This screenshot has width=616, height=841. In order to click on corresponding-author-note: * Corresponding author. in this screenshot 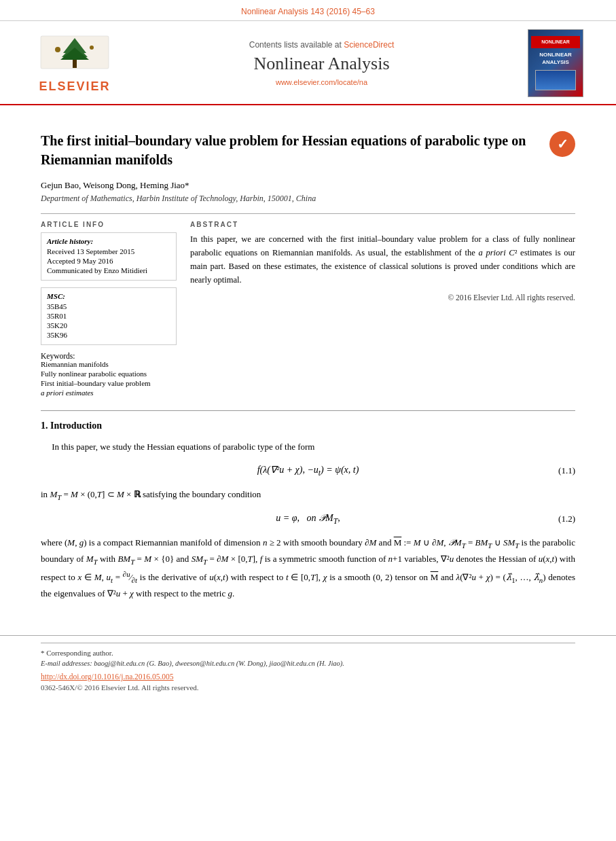, I will do `click(308, 653)`.